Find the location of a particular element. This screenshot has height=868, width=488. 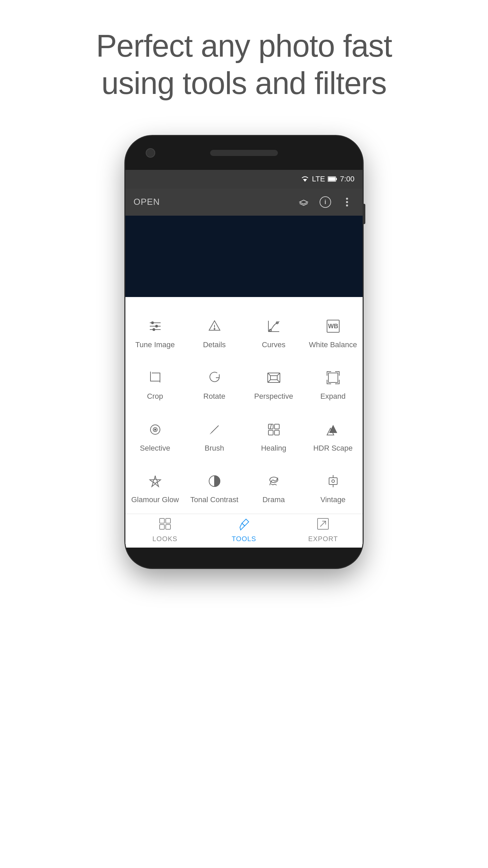

selective-label: Selective is located at coordinates (155, 448).